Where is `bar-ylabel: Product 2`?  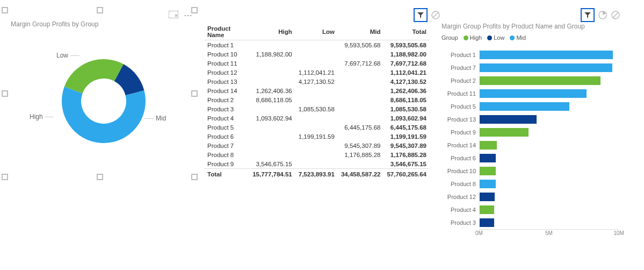
bar-ylabel: Product 2 is located at coordinates (460, 81).